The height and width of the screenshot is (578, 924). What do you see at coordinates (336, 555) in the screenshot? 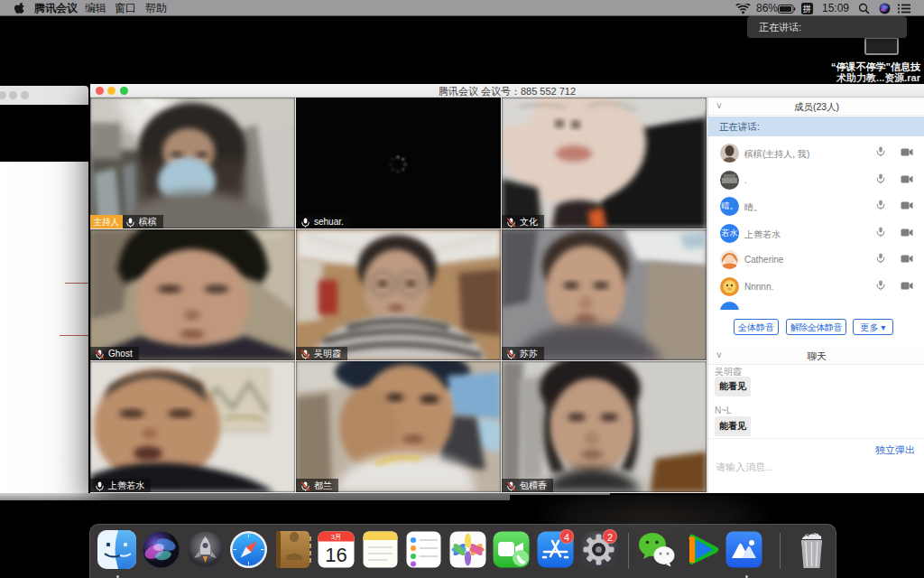
I see `svg-text: 16` at bounding box center [336, 555].